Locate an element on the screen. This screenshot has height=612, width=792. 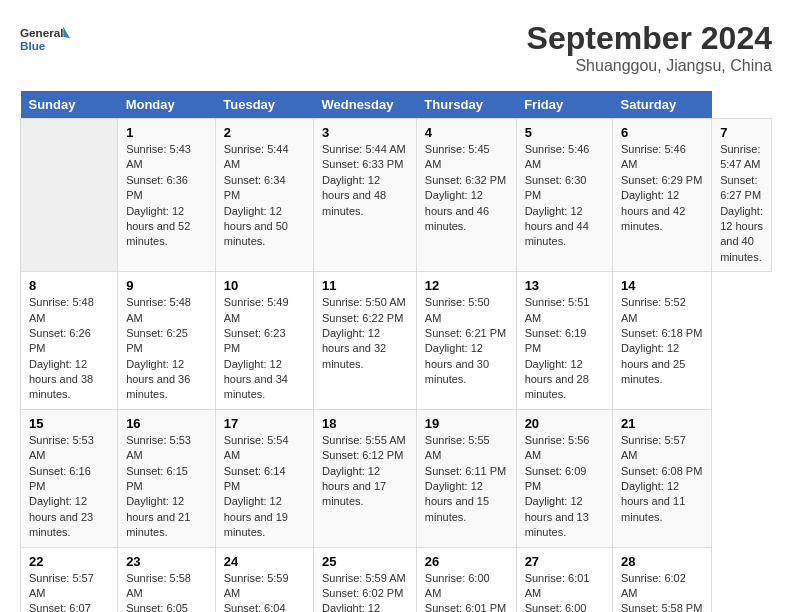
day-cell-25: 25Sunrise: 5:59 AMSunset: 6:02 PMDayligh… is located at coordinates (364, 580).